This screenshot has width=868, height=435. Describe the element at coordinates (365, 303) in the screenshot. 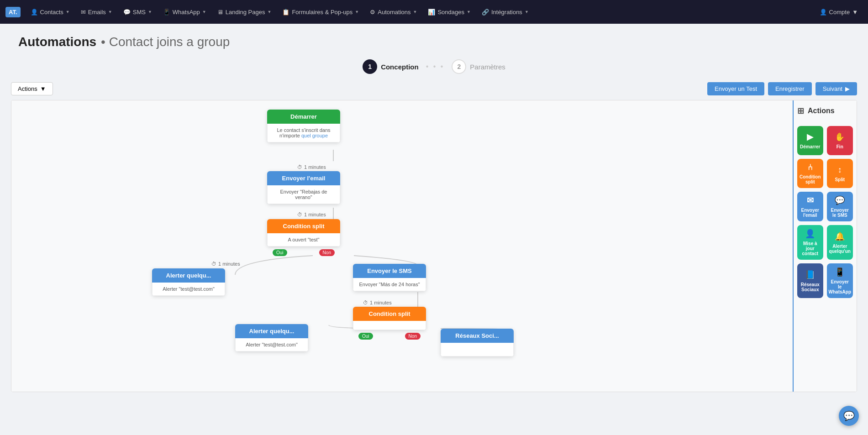

I see `timer-4-icon: ⏱` at that location.